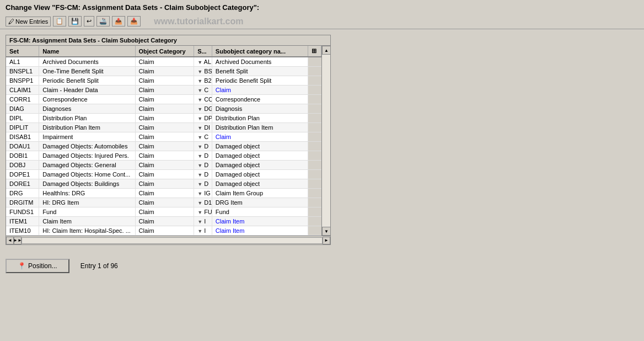  What do you see at coordinates (87, 147) in the screenshot?
I see `cell-name: Damaged Objects: Automobiles` at bounding box center [87, 147].